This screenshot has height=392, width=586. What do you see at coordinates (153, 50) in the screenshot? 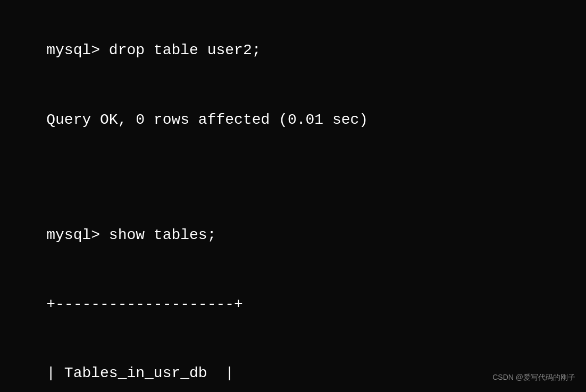
I see `line-1: mysql> drop table user2;` at bounding box center [153, 50].